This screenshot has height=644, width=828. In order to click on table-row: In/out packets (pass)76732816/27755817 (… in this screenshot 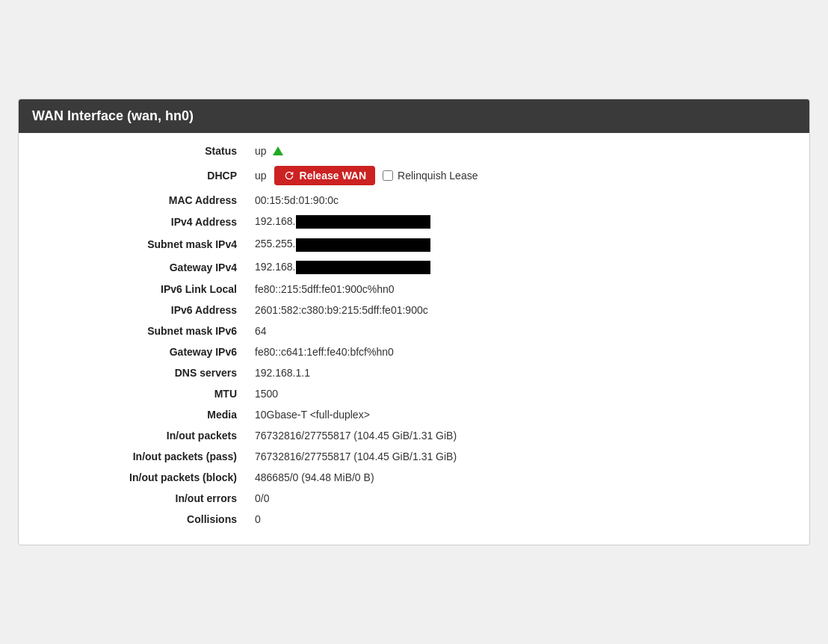, I will do `click(414, 456)`.